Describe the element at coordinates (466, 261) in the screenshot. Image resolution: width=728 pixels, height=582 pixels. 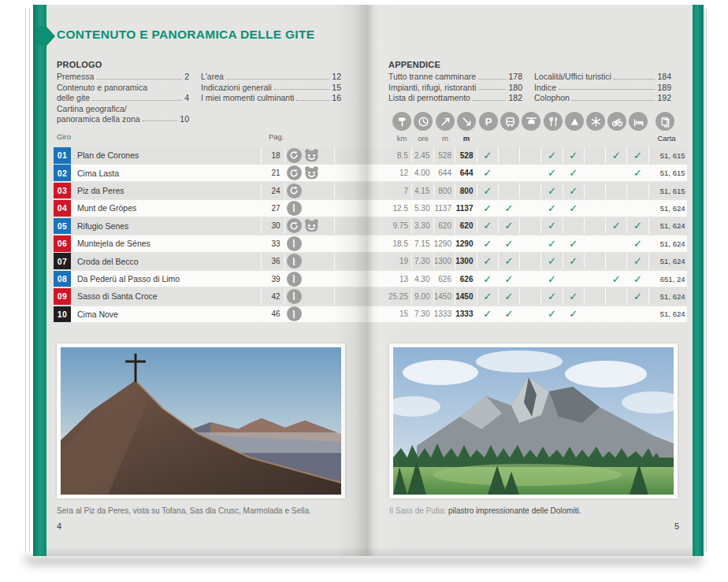
I see `descent-value: 1300` at that location.